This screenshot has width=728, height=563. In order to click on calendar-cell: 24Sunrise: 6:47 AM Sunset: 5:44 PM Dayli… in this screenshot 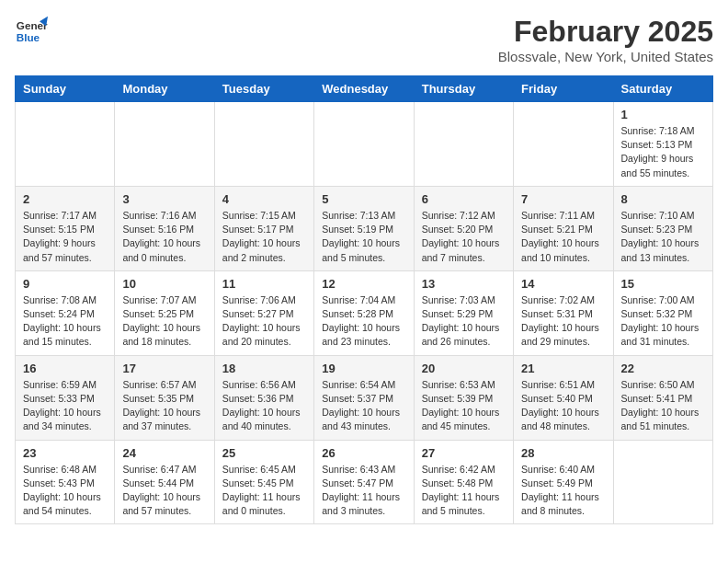, I will do `click(165, 482)`.